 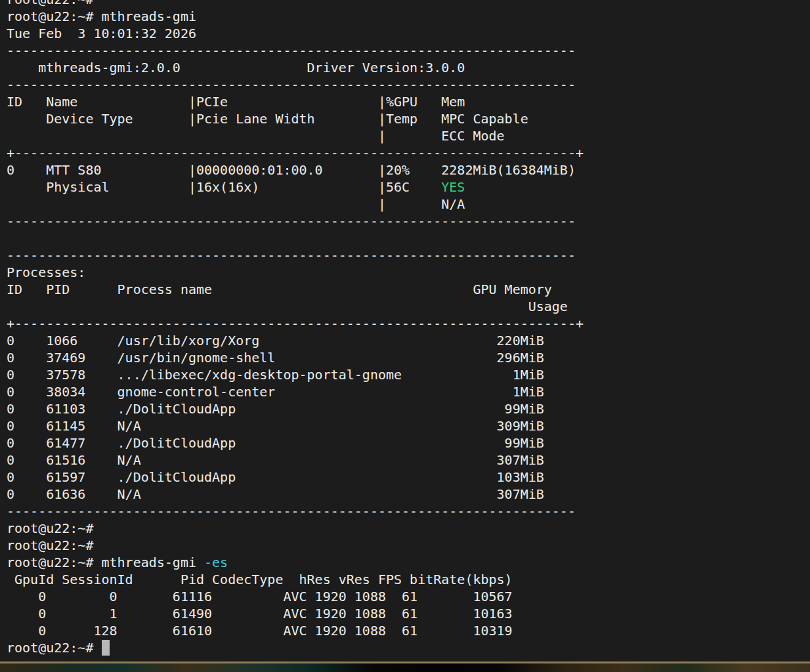 I want to click on terminal-line, so click(x=295, y=238).